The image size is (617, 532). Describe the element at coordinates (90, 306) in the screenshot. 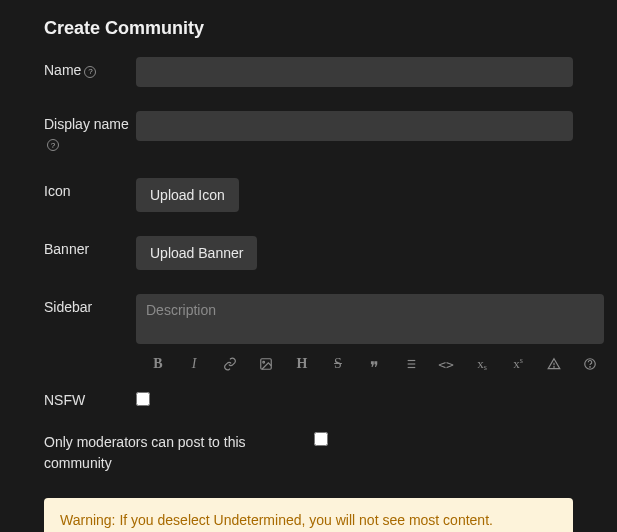

I see `sidebar-label: Sidebar` at that location.